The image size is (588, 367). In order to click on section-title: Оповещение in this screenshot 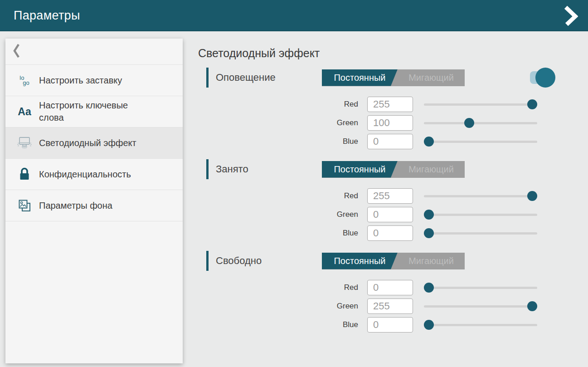, I will do `click(269, 78)`.